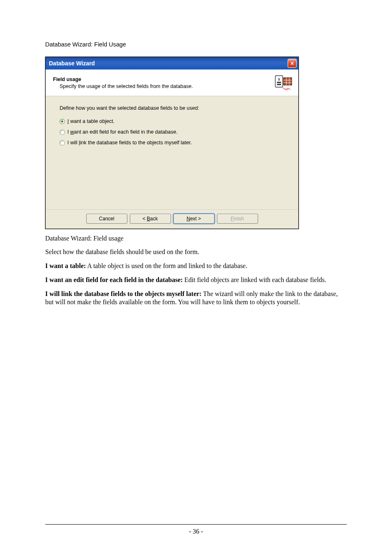  I want to click on radio-label: I want a table object., so click(91, 121).